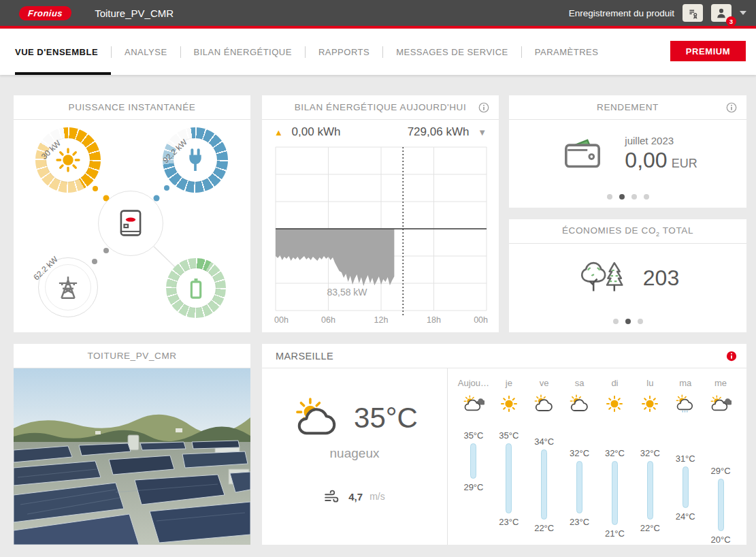  What do you see at coordinates (650, 528) in the screenshot?
I see `forecast-low: 22°C` at bounding box center [650, 528].